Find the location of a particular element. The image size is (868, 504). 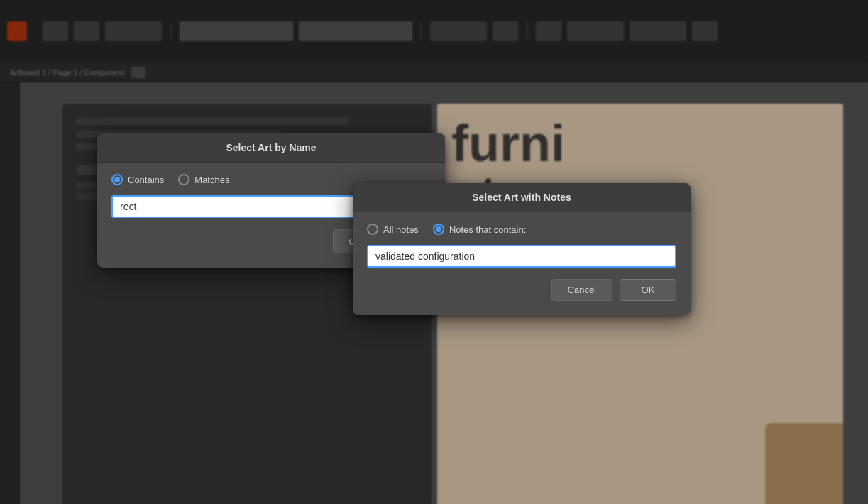

radio-notes-contain-text: Notes that contain: is located at coordinates (488, 230).